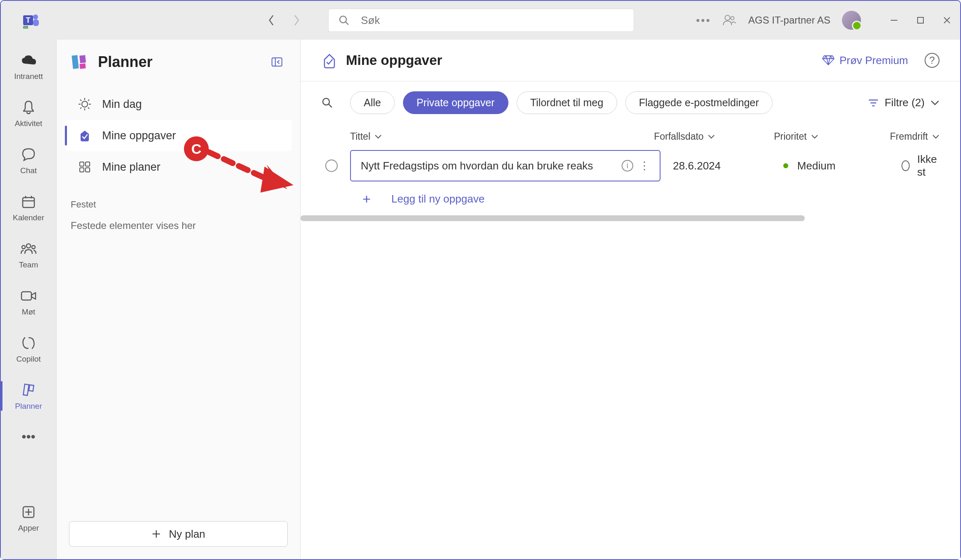 The image size is (961, 560). I want to click on help-button: ?, so click(932, 60).